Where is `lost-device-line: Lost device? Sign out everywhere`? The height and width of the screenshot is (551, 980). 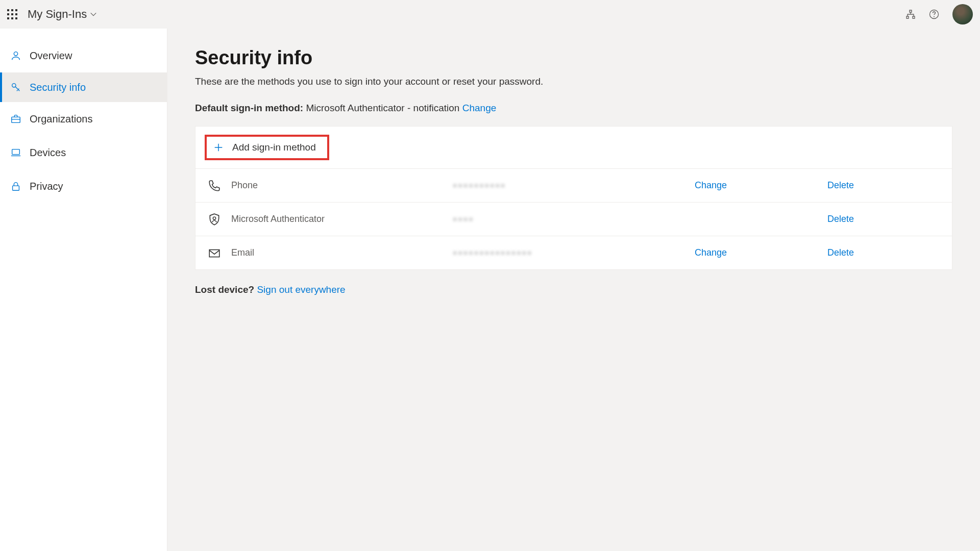 lost-device-line: Lost device? Sign out everywhere is located at coordinates (574, 290).